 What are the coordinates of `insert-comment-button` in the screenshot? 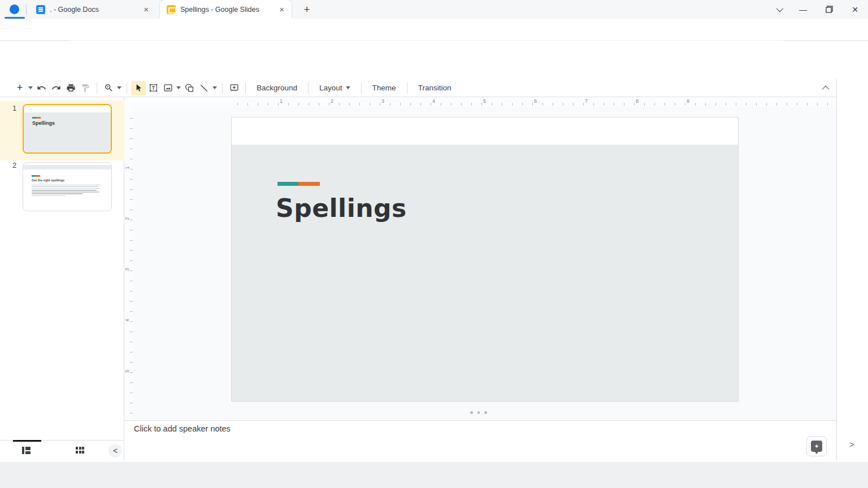 It's located at (234, 88).